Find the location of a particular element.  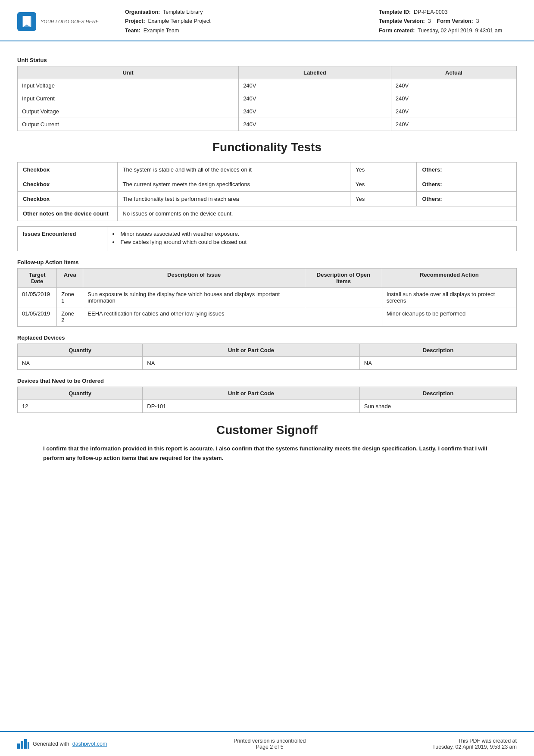

functionality-tests-table: CheckboxThe system is stable and with al… is located at coordinates (267, 191).